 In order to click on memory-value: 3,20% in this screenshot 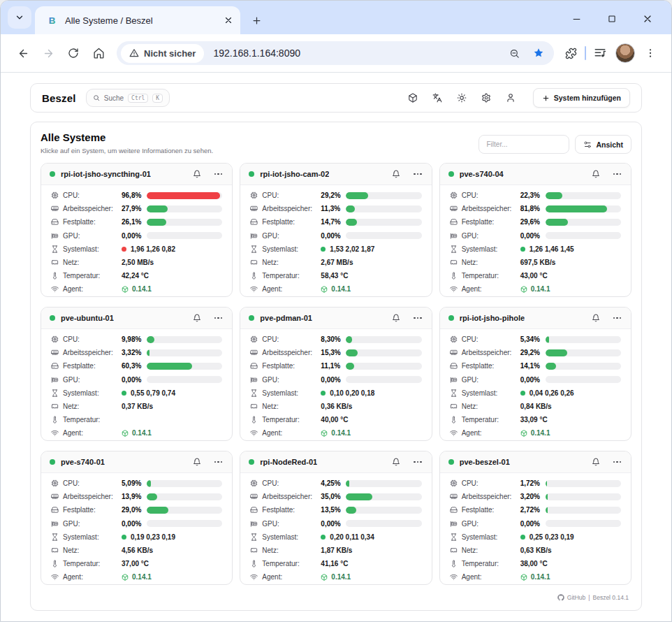, I will do `click(571, 496)`.